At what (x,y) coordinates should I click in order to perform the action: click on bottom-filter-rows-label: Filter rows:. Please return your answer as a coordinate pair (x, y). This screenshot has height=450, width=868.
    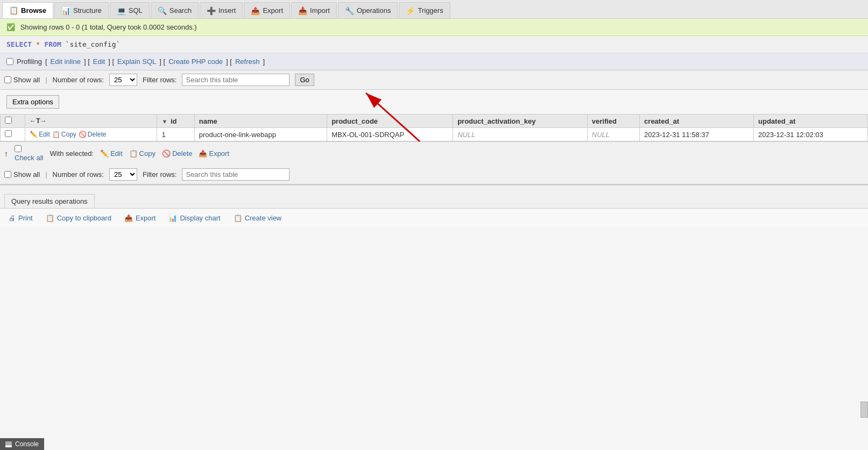
    Looking at the image, I should click on (160, 174).